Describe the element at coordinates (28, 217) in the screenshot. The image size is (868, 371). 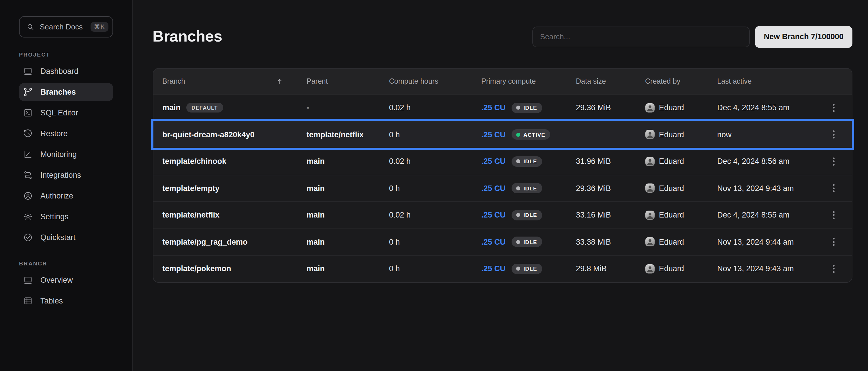
I see `settings-icon` at that location.